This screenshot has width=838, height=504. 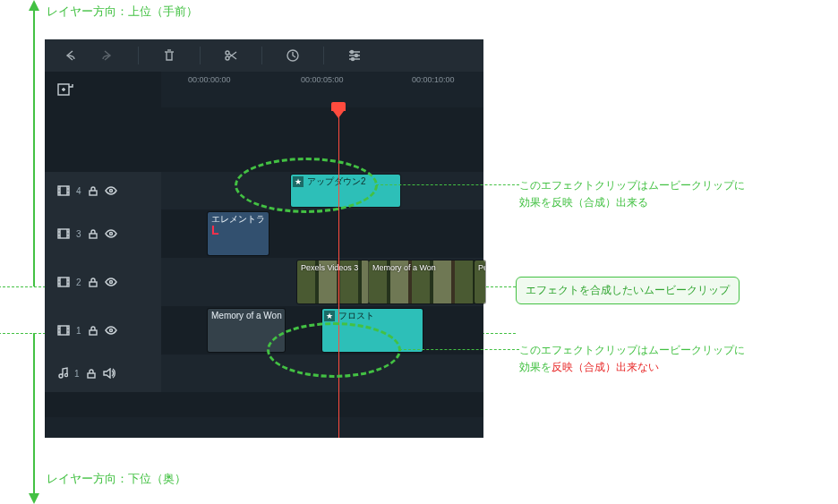 What do you see at coordinates (632, 350) in the screenshot?
I see `callout-text: このエフェクトクリップはムービークリップに` at bounding box center [632, 350].